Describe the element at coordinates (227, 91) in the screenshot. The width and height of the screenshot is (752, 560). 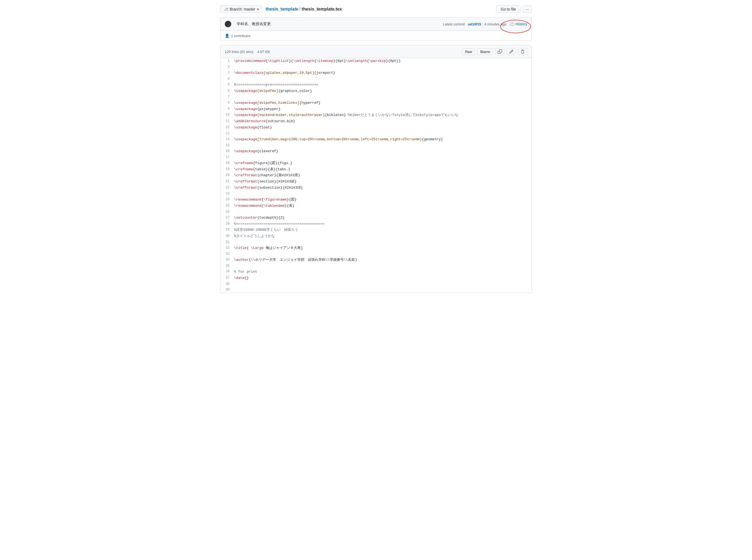
I see `line-number: 6` at that location.